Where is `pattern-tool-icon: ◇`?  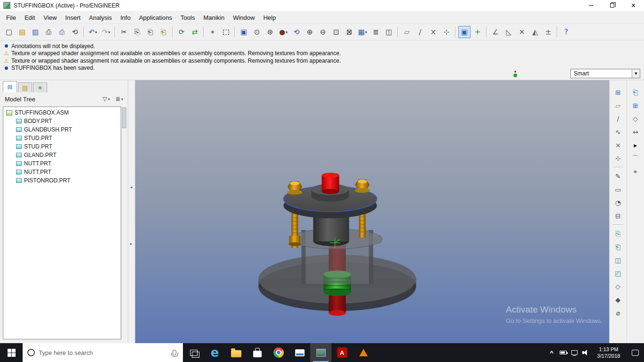
pattern-tool-icon: ◇ is located at coordinates (618, 287).